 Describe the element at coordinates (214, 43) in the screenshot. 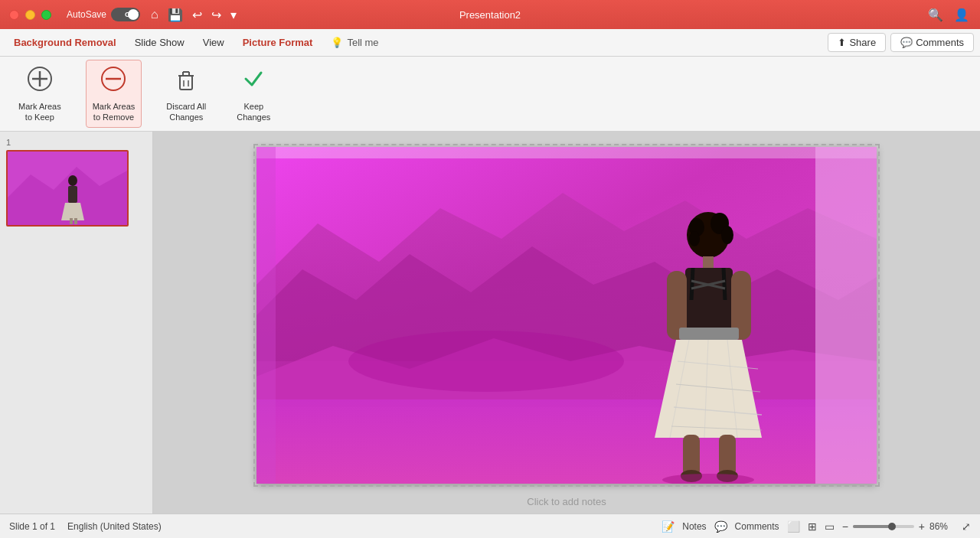

I see `menu-view: View` at that location.